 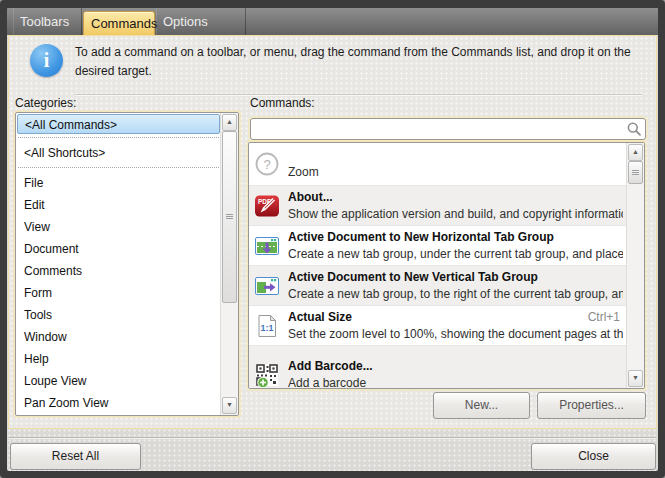 What do you see at coordinates (456, 172) in the screenshot?
I see `command-description: Zoom` at bounding box center [456, 172].